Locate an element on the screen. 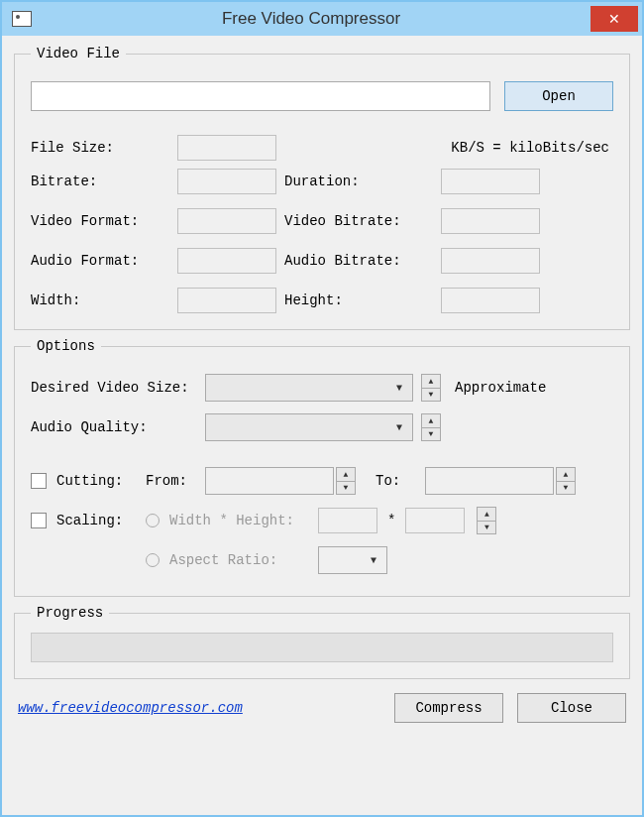 Image resolution: width=644 pixels, height=817 pixels. audio-quality-spinner: ▲ ▼ is located at coordinates (431, 427).